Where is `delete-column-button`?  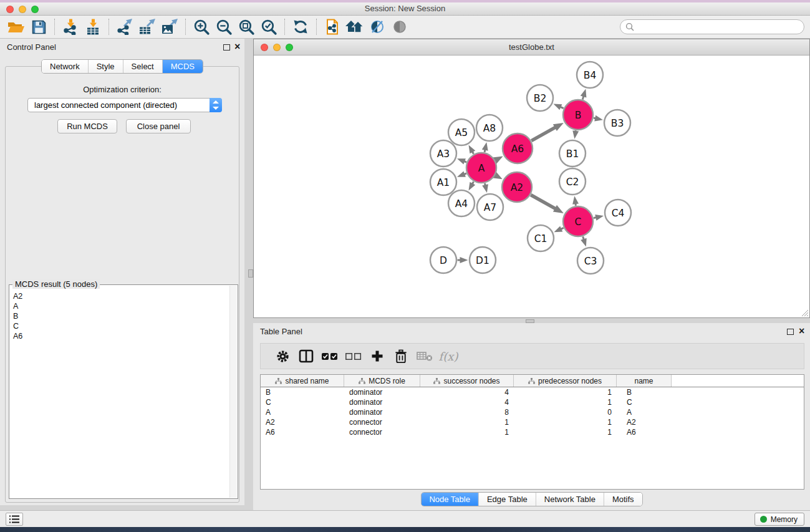 delete-column-button is located at coordinates (401, 356).